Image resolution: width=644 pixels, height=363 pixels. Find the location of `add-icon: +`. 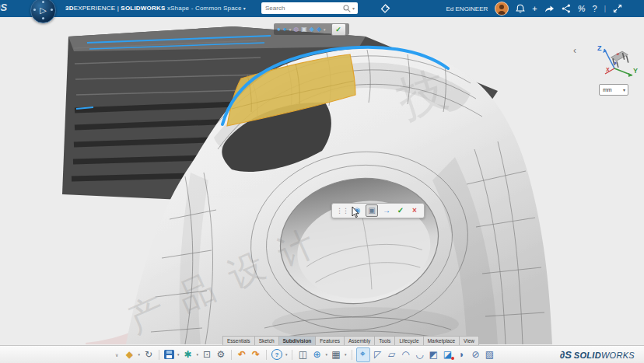

add-icon: + is located at coordinates (534, 9).